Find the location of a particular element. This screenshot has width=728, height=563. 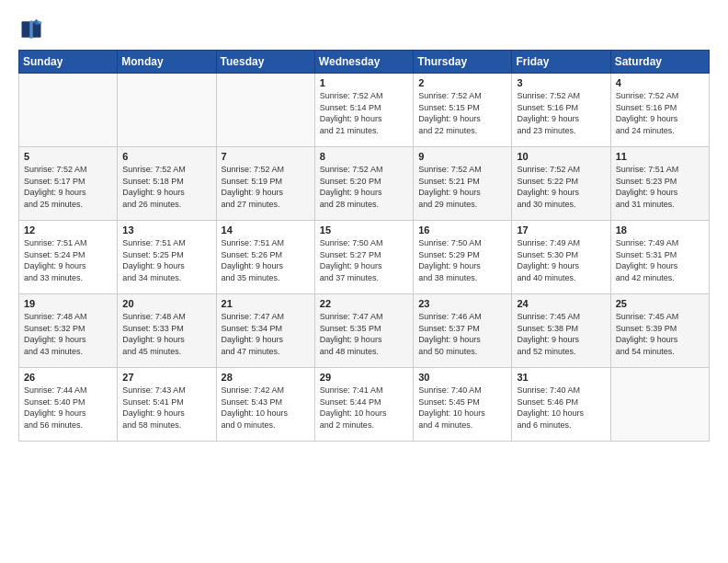

day-number: 18 is located at coordinates (660, 230).